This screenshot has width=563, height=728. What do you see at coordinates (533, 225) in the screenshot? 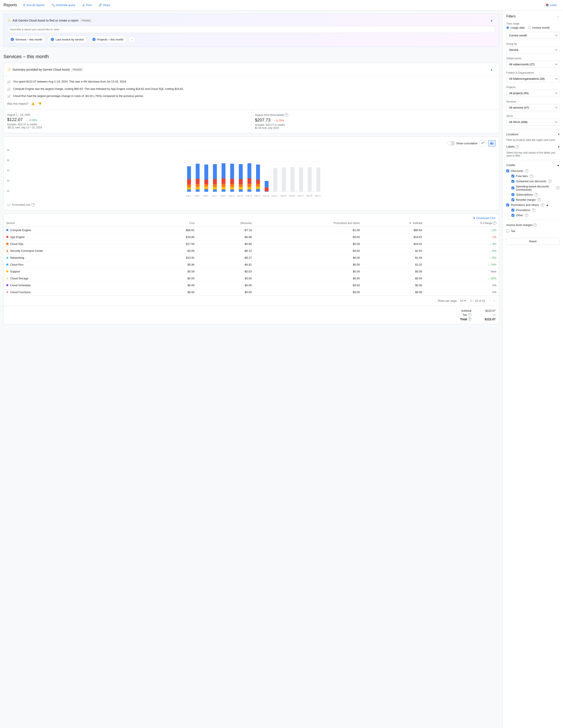
I see `invoice-charges-header: Invoice level charges ?` at bounding box center [533, 225].